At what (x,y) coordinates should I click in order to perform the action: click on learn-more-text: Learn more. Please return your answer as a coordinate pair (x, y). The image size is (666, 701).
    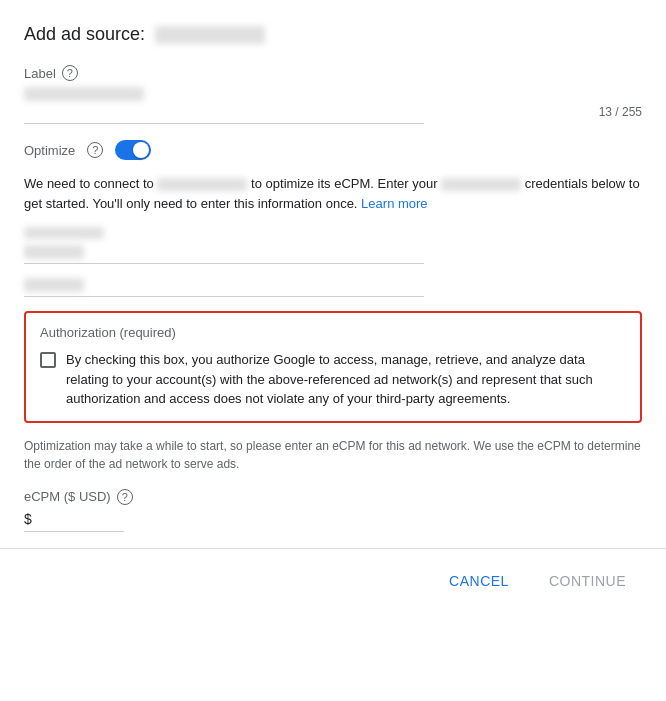
    Looking at the image, I should click on (394, 204).